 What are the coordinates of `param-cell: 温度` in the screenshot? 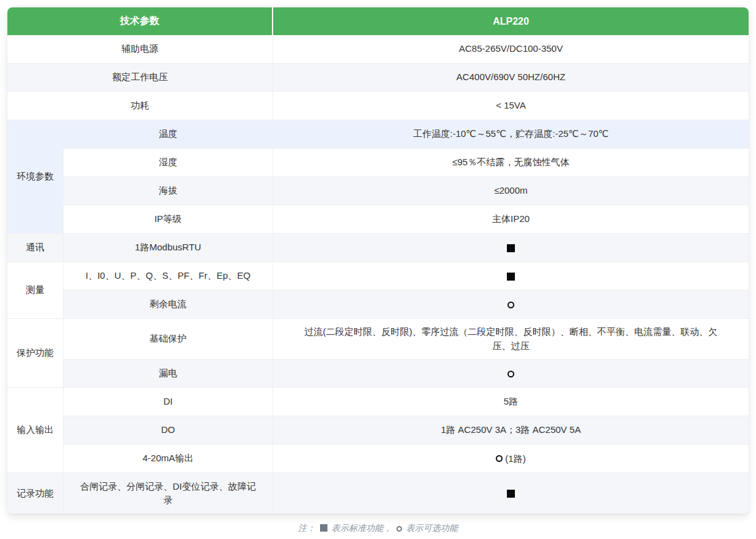 It's located at (168, 134).